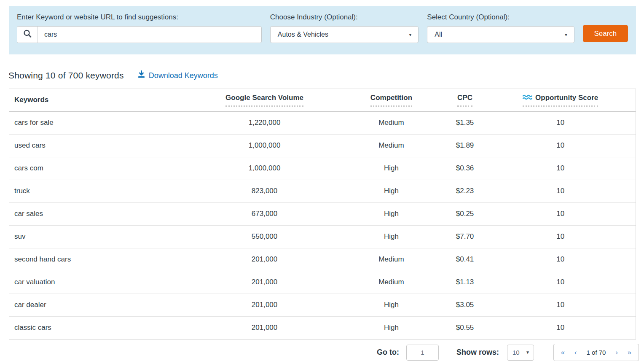  I want to click on keyword-field-group: Enter Keyword or website URL to find sug…, so click(139, 28).